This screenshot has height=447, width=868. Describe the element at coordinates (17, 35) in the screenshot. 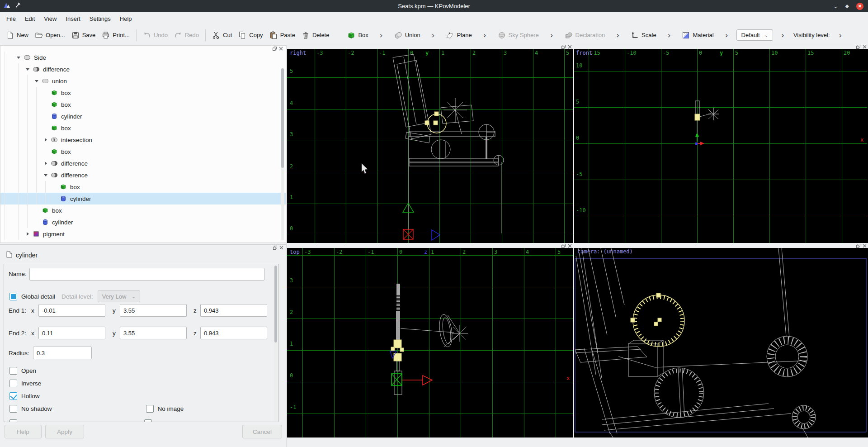

I see `toolbar-new-button: New` at that location.